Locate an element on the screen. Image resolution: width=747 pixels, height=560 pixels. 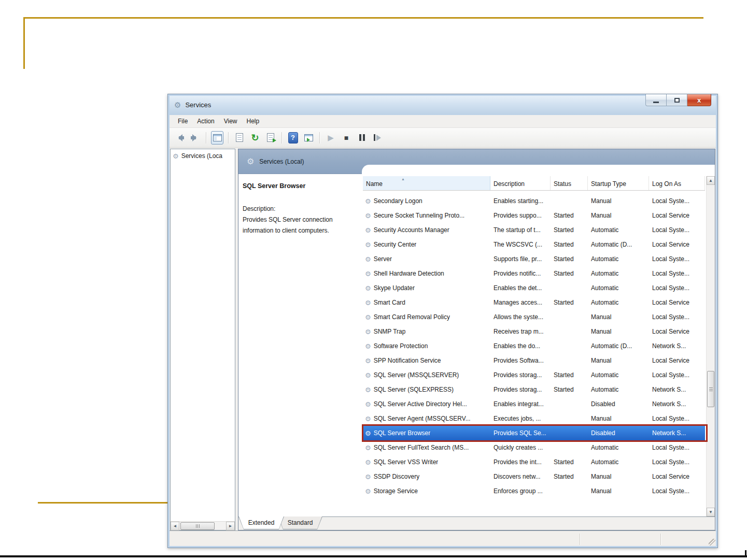
resize-grip is located at coordinates (712, 542).